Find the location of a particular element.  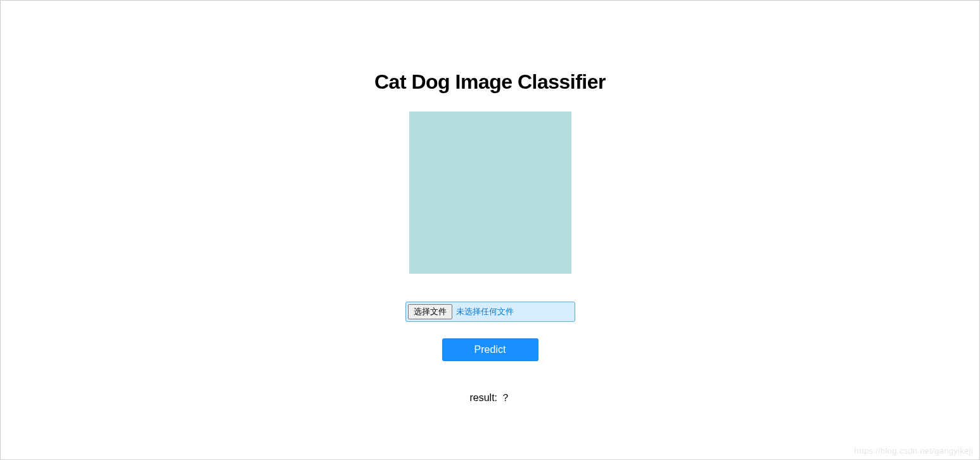

result-label: result: is located at coordinates (485, 398).